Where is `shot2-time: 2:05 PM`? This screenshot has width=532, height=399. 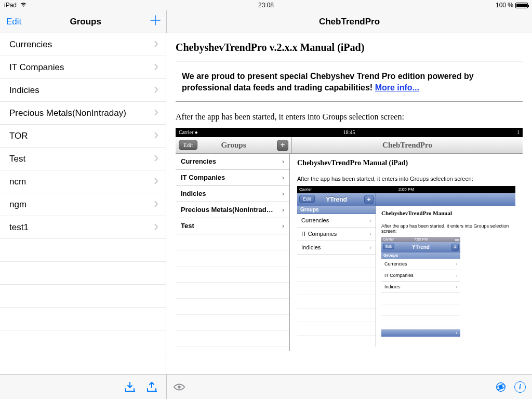 shot2-time: 2:05 PM is located at coordinates (406, 189).